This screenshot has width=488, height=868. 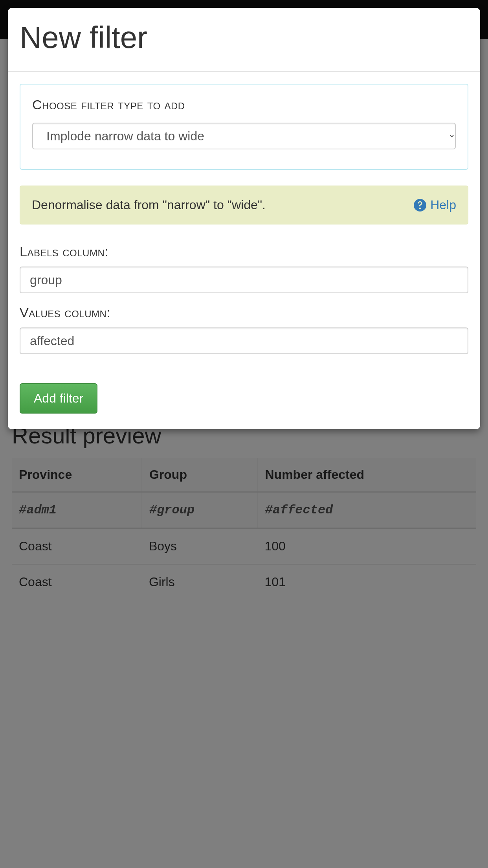 What do you see at coordinates (443, 205) in the screenshot?
I see `help-link-label: Help` at bounding box center [443, 205].